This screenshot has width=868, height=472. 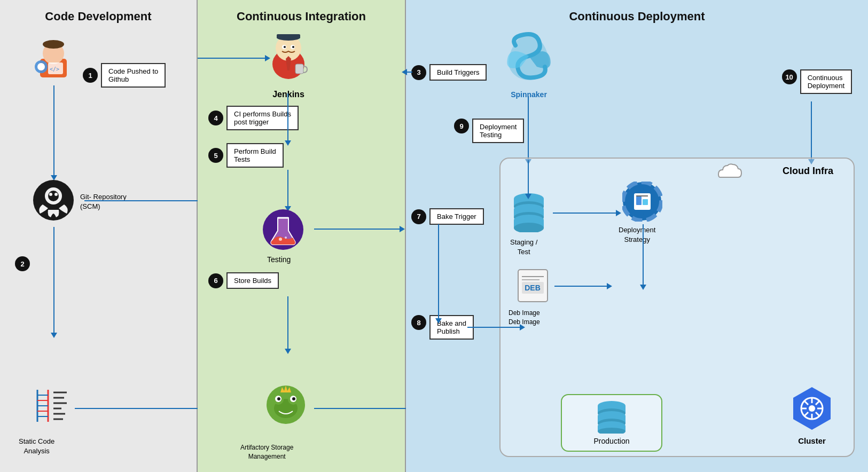 I want to click on svg-text: DEB, so click(x=533, y=288).